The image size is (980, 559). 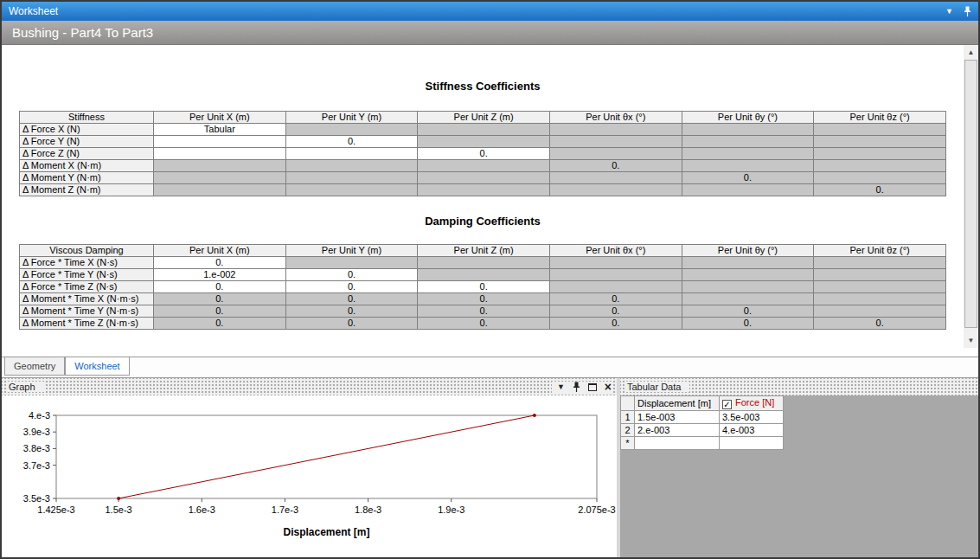 I want to click on coefficient-row: Δ Force X (N)Tabular, so click(x=483, y=130).